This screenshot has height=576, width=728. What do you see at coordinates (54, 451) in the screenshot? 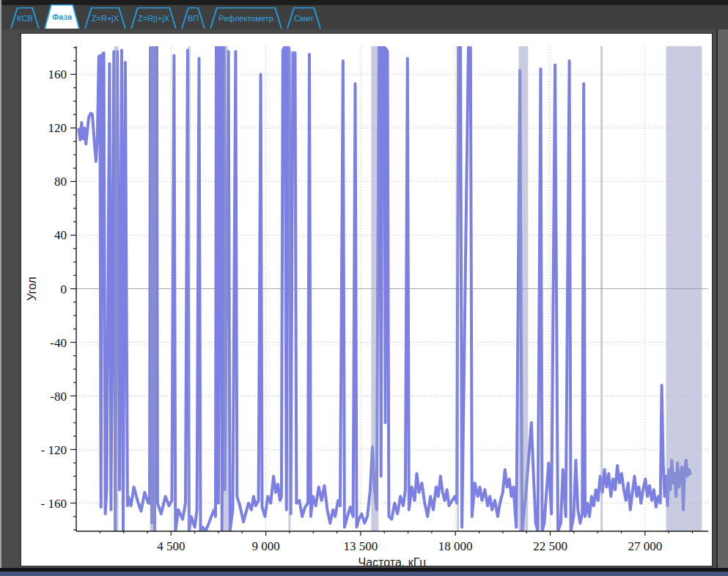
I see `y-tick-label: - 120` at bounding box center [54, 451].